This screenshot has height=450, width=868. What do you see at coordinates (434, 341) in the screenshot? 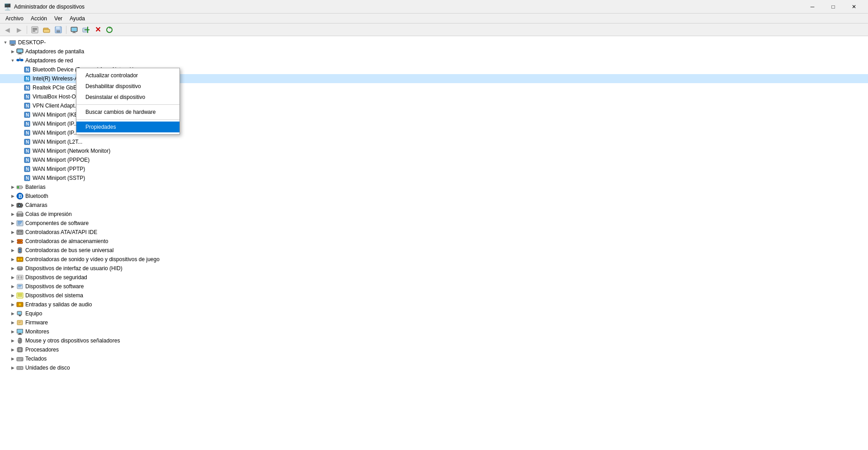
I see `tree-item-mouse: ▶ Mouse y otros dispositivos señaladores` at bounding box center [434, 341].